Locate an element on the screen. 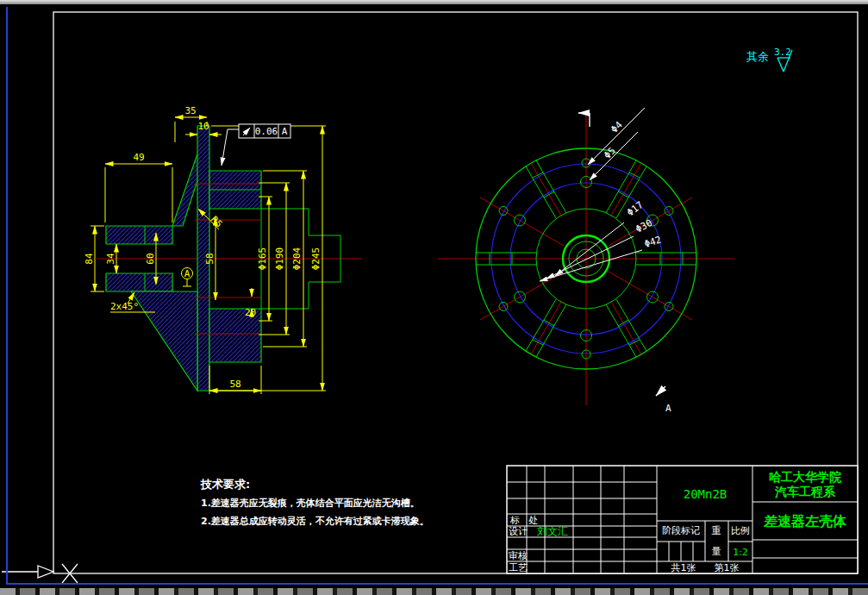  tb-label-weight-top: 重 is located at coordinates (717, 531).